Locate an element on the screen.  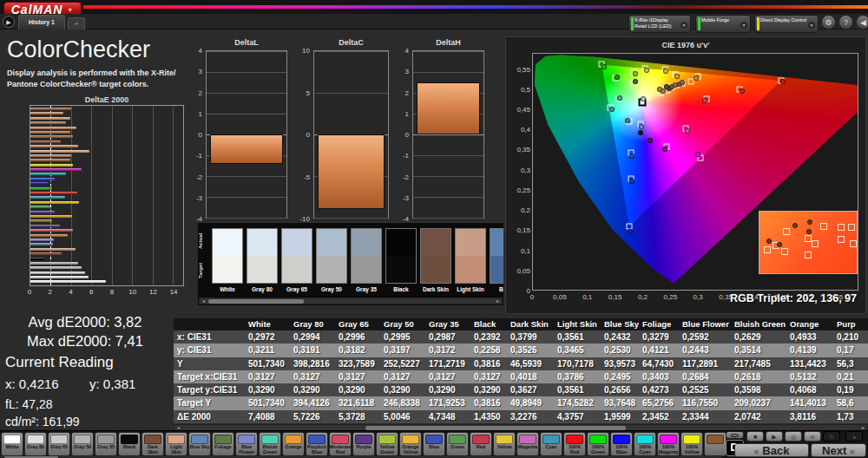
delta-chart-title: DeltaC is located at coordinates (351, 43).